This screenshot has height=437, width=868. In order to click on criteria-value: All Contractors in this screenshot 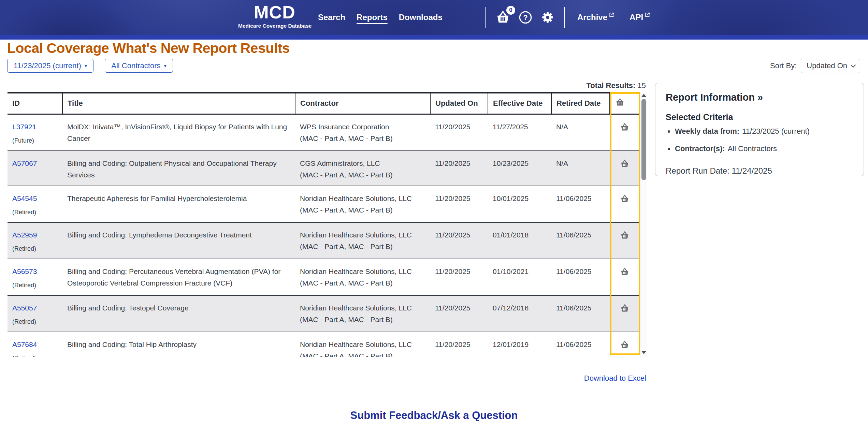, I will do `click(752, 149)`.